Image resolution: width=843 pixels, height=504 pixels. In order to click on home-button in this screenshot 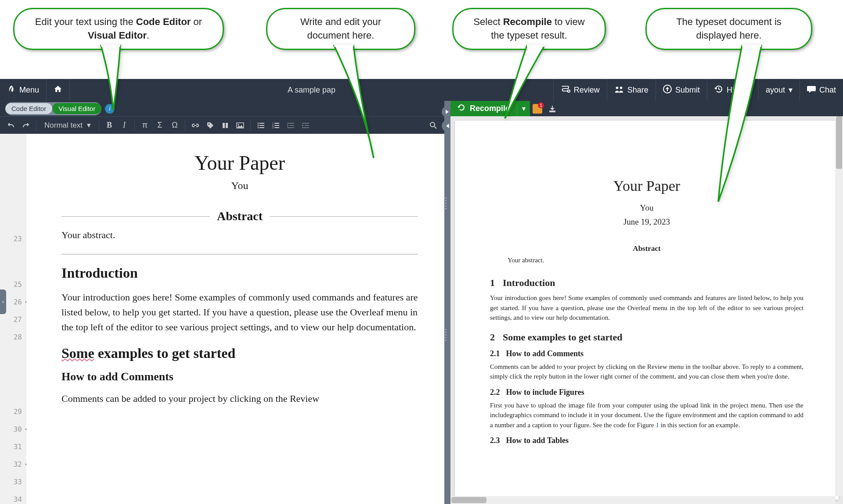, I will do `click(58, 90)`.